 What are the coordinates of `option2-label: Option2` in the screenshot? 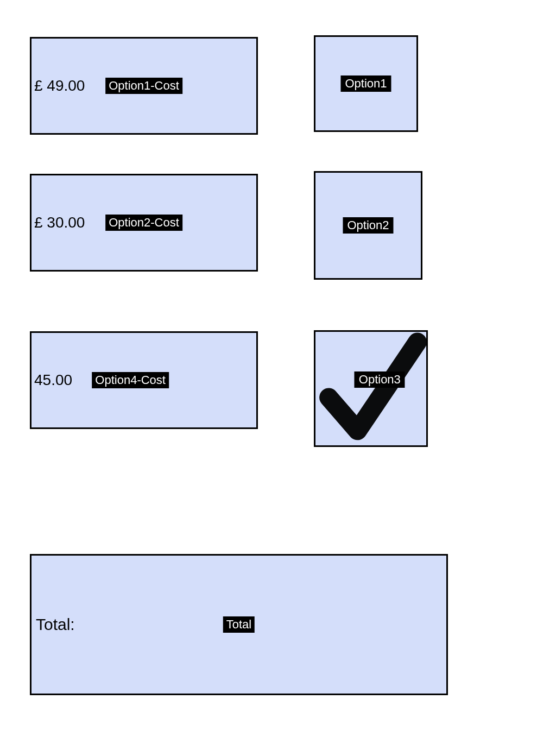 It's located at (368, 225).